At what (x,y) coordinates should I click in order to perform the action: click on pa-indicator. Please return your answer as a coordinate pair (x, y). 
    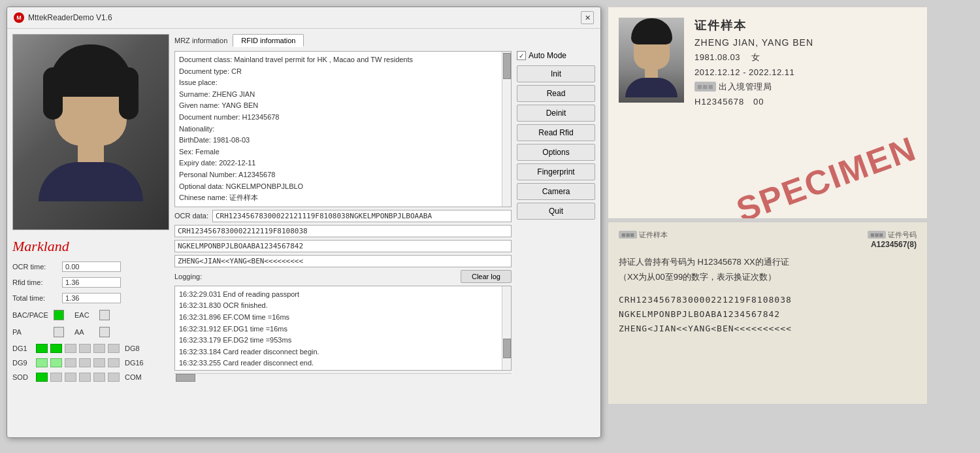
    Looking at the image, I should click on (59, 332).